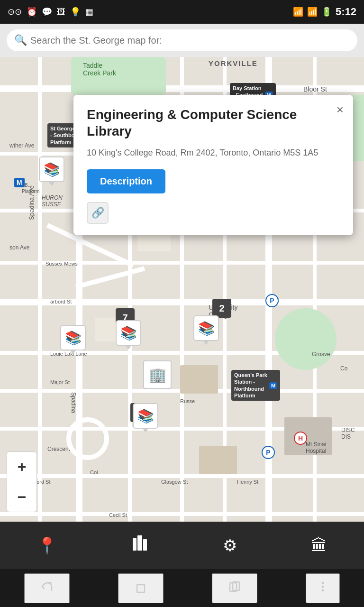 Image resolution: width=364 pixels, height=607 pixels. Describe the element at coordinates (182, 12) in the screenshot. I see `status-bar: ⊙⊙ ⏰ 💬 🖼 💡 ▦ 📶 📶 🔋 5:12` at that location.